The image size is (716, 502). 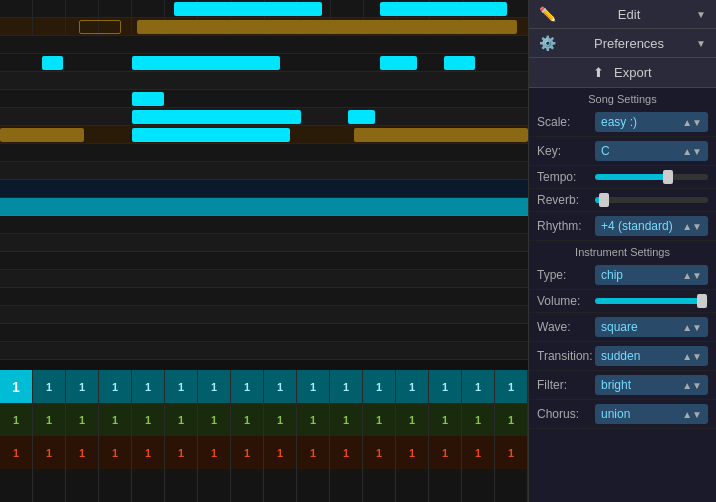 I want to click on chorus-control: union ▲▼, so click(x=652, y=414).